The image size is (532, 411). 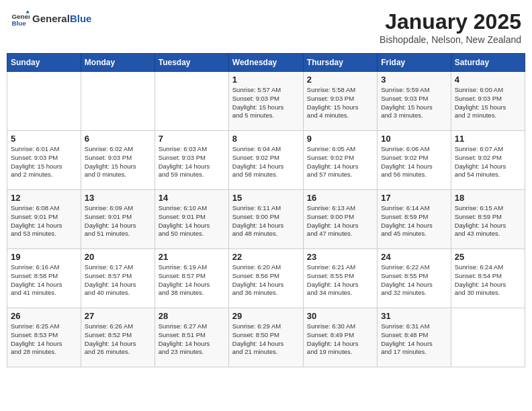 What do you see at coordinates (191, 161) in the screenshot?
I see `calendar-cell: 7Sunrise: 6:03 AMSunset: 9:03 PMDaylight…` at bounding box center [191, 161].